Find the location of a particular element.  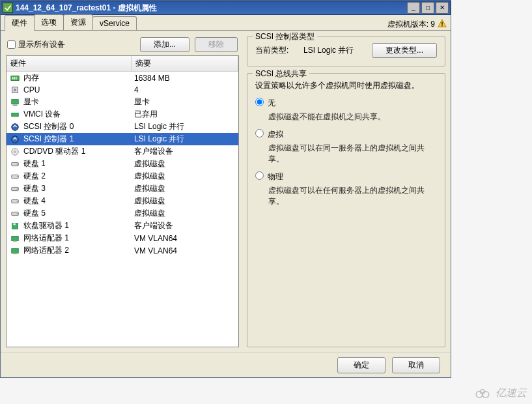

hardware-row: VMCI 设备已弃用 is located at coordinates (122, 115).